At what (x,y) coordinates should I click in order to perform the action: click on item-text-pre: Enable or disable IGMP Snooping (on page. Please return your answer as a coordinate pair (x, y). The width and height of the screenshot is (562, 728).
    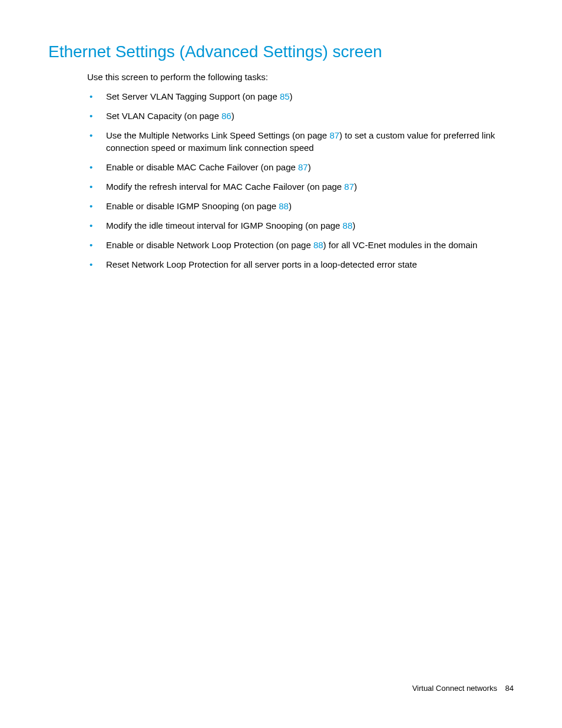
    Looking at the image, I should click on (192, 206).